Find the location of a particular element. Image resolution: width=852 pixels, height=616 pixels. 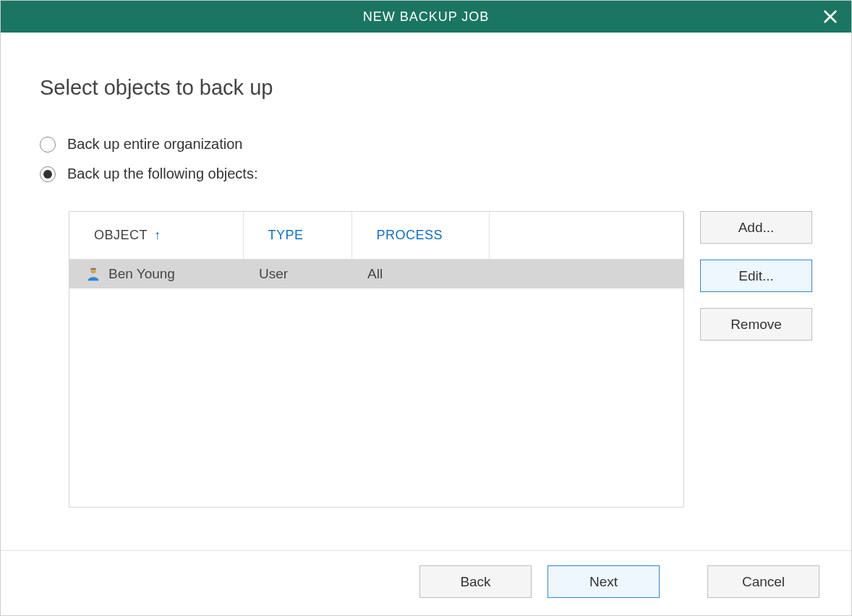

page-title: Select objects to back up is located at coordinates (426, 88).